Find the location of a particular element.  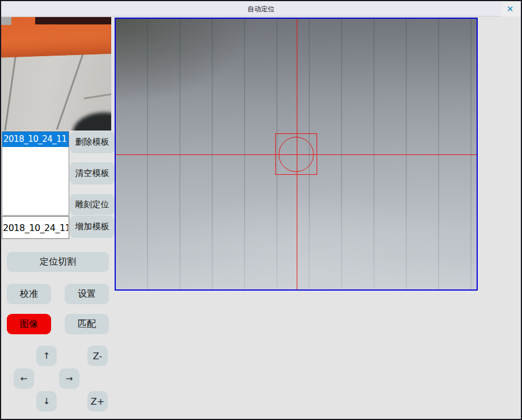

image-button-active: 图像 is located at coordinates (29, 324).